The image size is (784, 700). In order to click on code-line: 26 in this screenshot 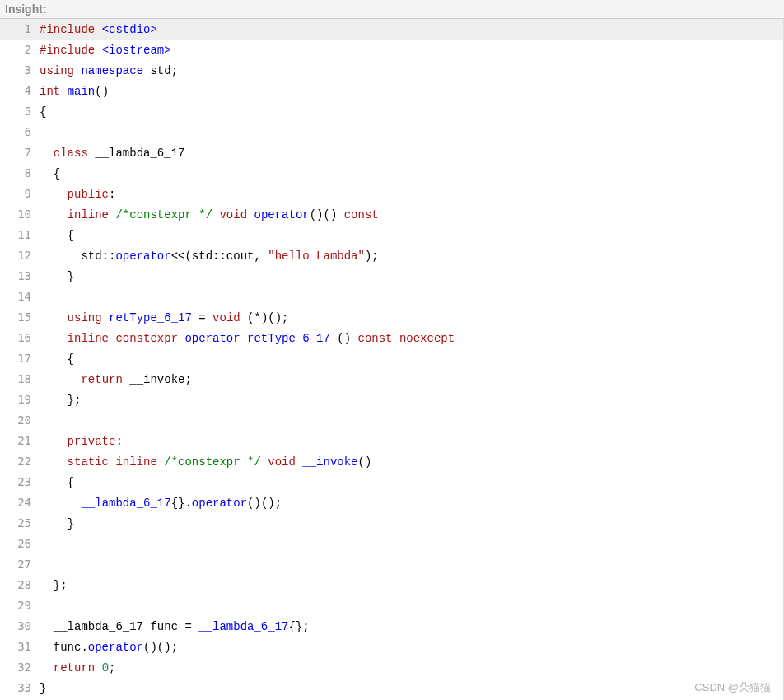, I will do `click(392, 544)`.